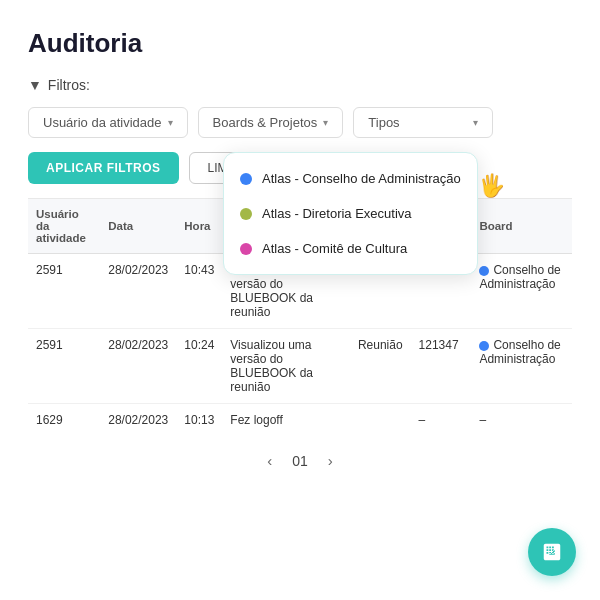 Image resolution: width=600 pixels, height=600 pixels. I want to click on td-tipos: Reunião, so click(380, 366).